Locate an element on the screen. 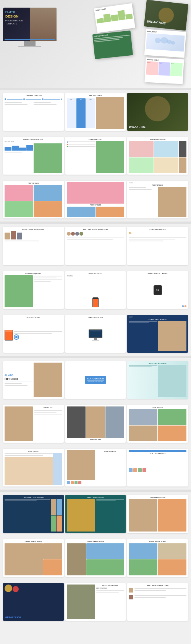  slide-flato-design-2: FLATO DESIGN PRESENTATION TEMPLATE is located at coordinates (96, 380).